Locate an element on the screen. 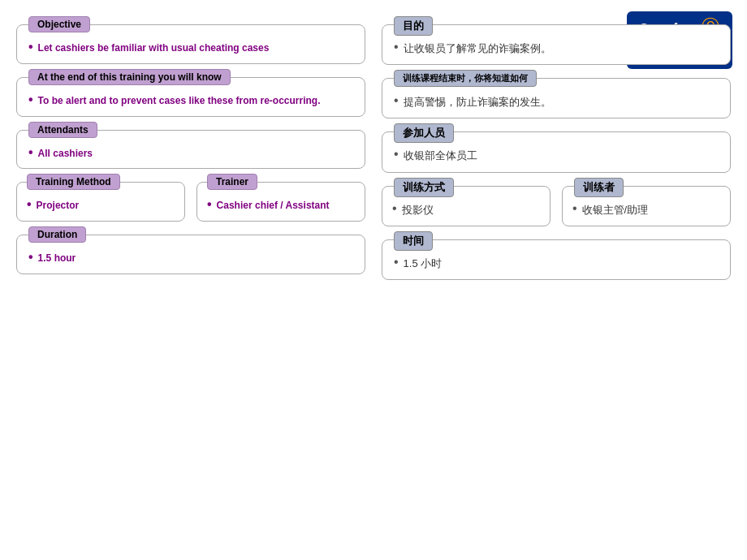 This screenshot has height=560, width=747. card-body-duration-left: • 1.5 hour is located at coordinates (191, 258).